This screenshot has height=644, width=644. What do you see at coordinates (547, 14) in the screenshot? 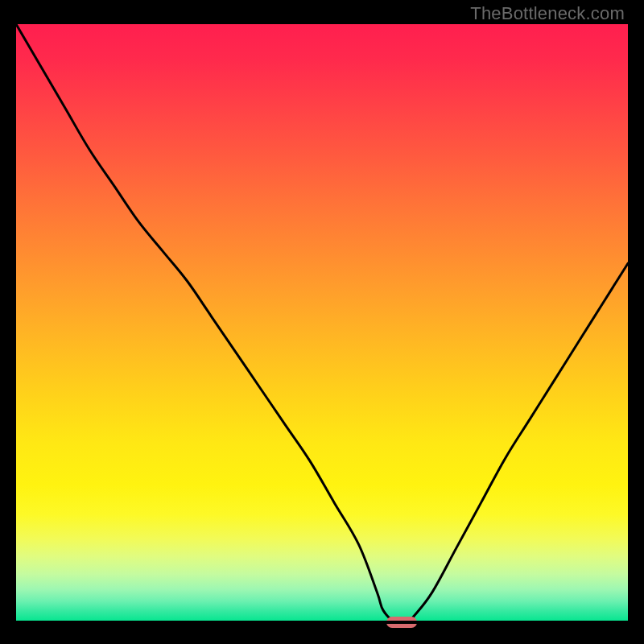
I see `watermark-text: TheBottleneck.com` at bounding box center [547, 14].